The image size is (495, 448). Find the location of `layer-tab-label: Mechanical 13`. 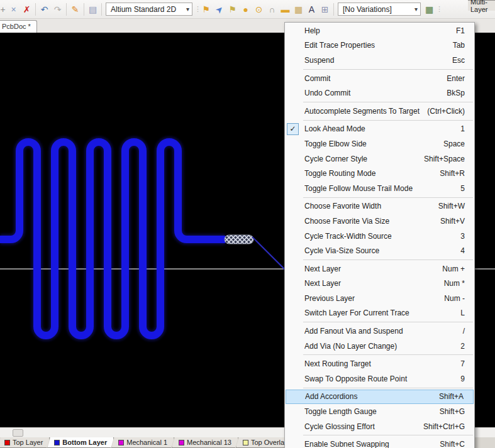

layer-tab-label: Mechanical 13 is located at coordinates (209, 442).